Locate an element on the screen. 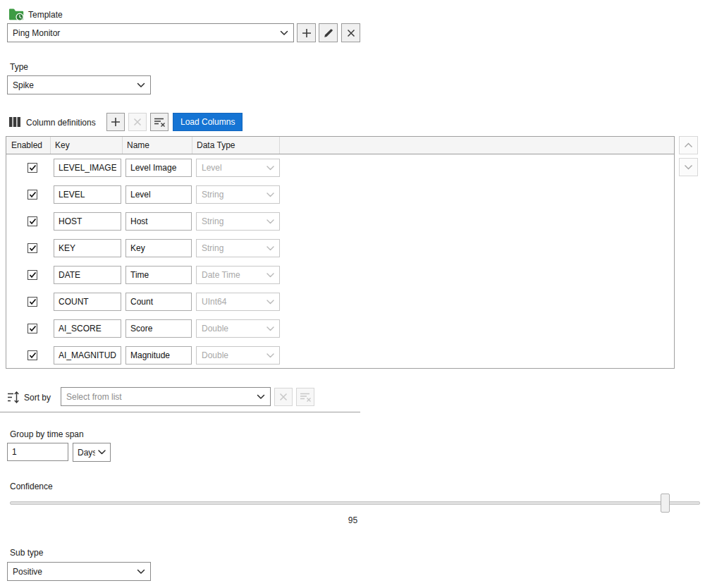 This screenshot has height=588, width=705. timespan-unit-select: Days is located at coordinates (92, 453).